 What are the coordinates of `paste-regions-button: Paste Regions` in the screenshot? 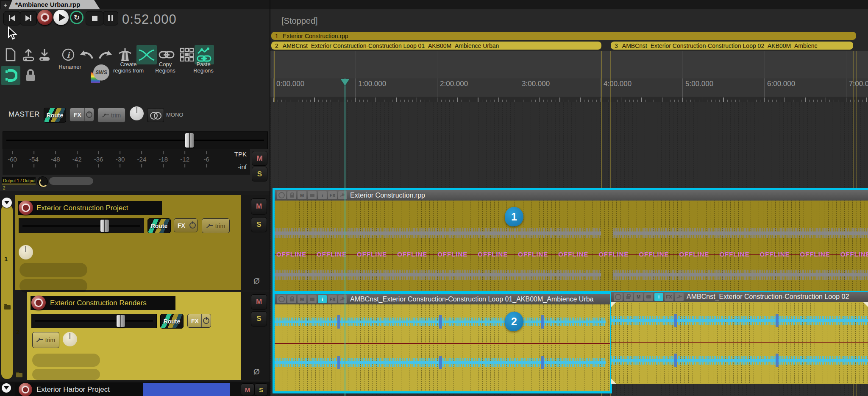 It's located at (203, 67).